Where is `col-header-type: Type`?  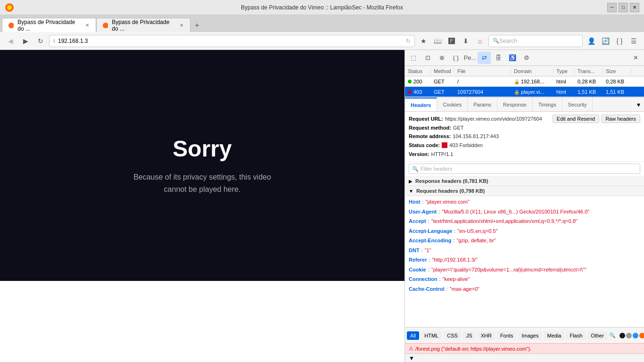 col-header-type: Type is located at coordinates (564, 71).